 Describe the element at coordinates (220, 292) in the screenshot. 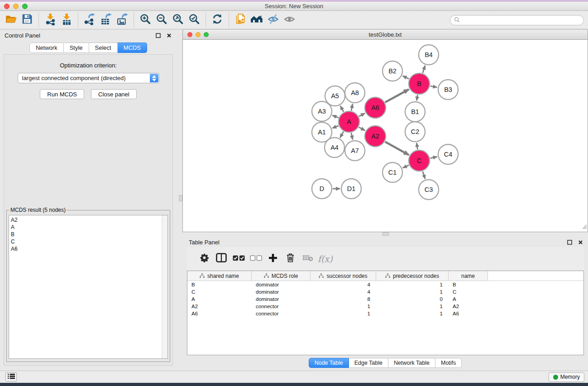

I see `cell-shared-name: C` at that location.